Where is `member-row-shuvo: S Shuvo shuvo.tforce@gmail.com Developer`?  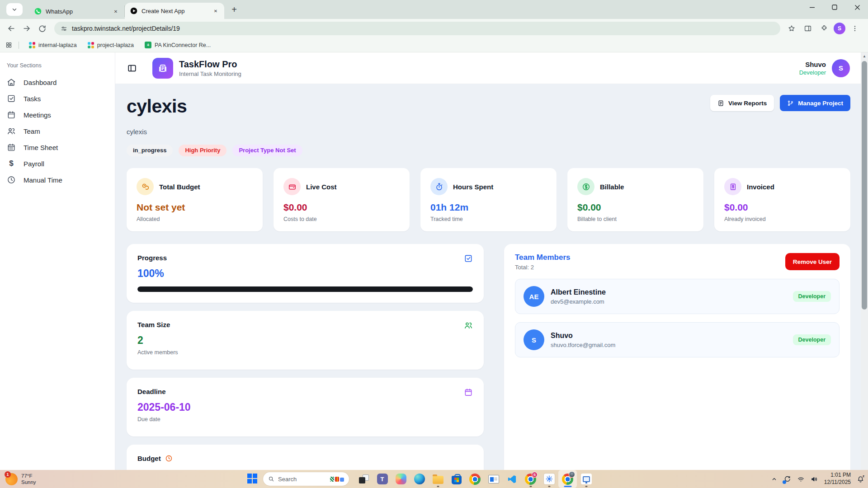
member-row-shuvo: S Shuvo shuvo.tforce@gmail.com Developer is located at coordinates (677, 340).